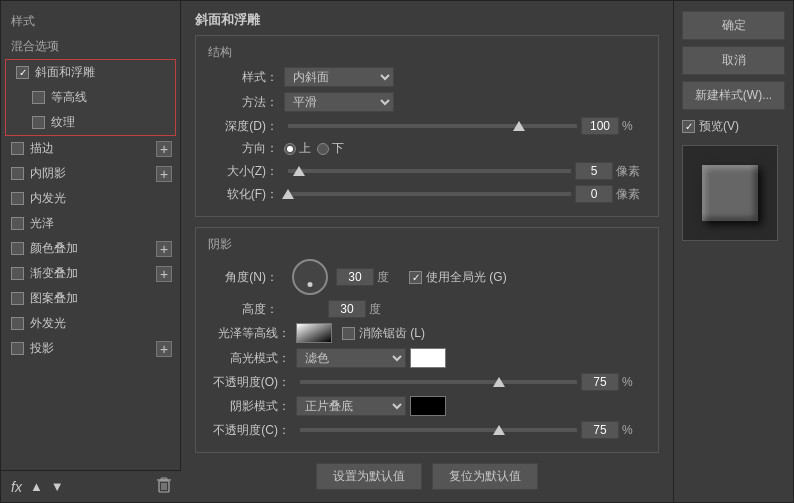 This screenshot has height=503, width=794. Describe the element at coordinates (18, 224) in the screenshot. I see `checkbox-satin` at that location.